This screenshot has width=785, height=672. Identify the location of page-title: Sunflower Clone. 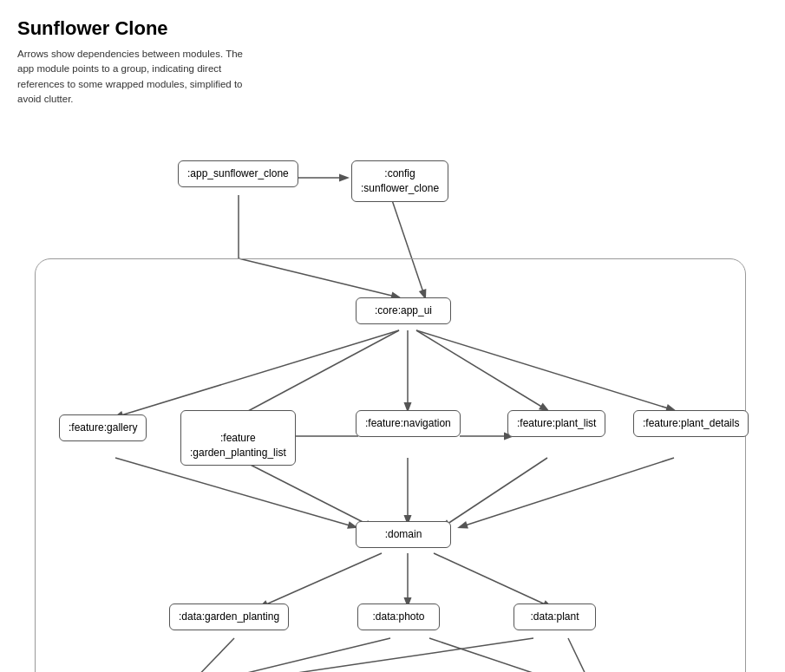
(392, 29).